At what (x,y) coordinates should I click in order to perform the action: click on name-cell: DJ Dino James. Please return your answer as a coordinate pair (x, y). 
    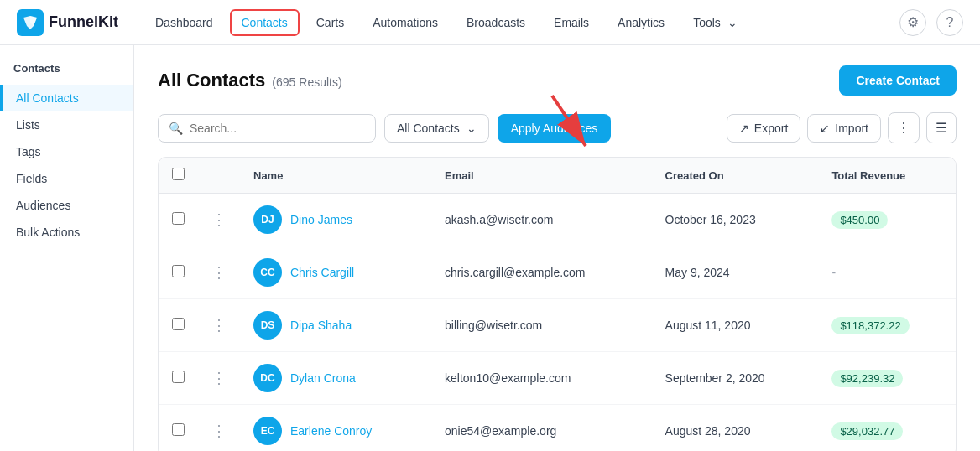
    Looking at the image, I should click on (336, 220).